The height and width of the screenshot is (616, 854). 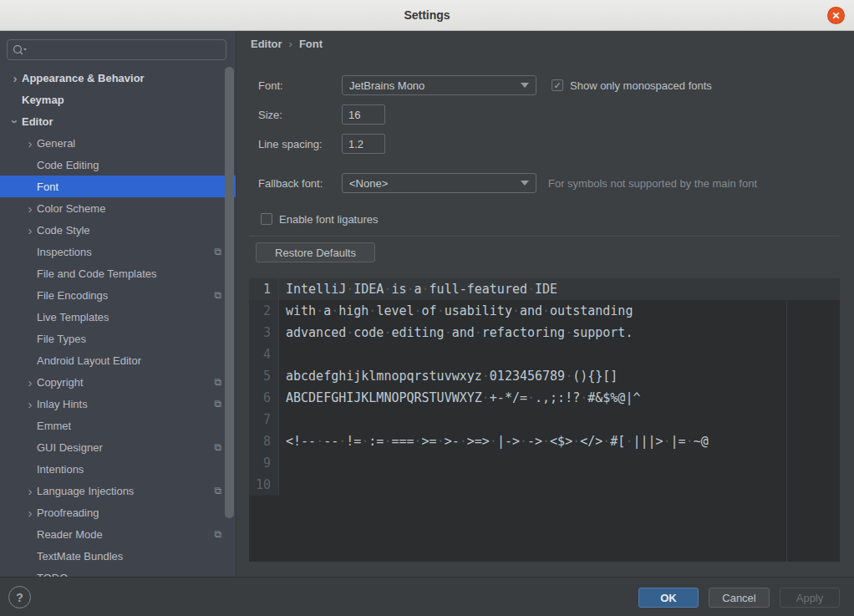 What do you see at coordinates (319, 219) in the screenshot?
I see `ligatures-checkbox-row: ✓ Enable font ligatures` at bounding box center [319, 219].